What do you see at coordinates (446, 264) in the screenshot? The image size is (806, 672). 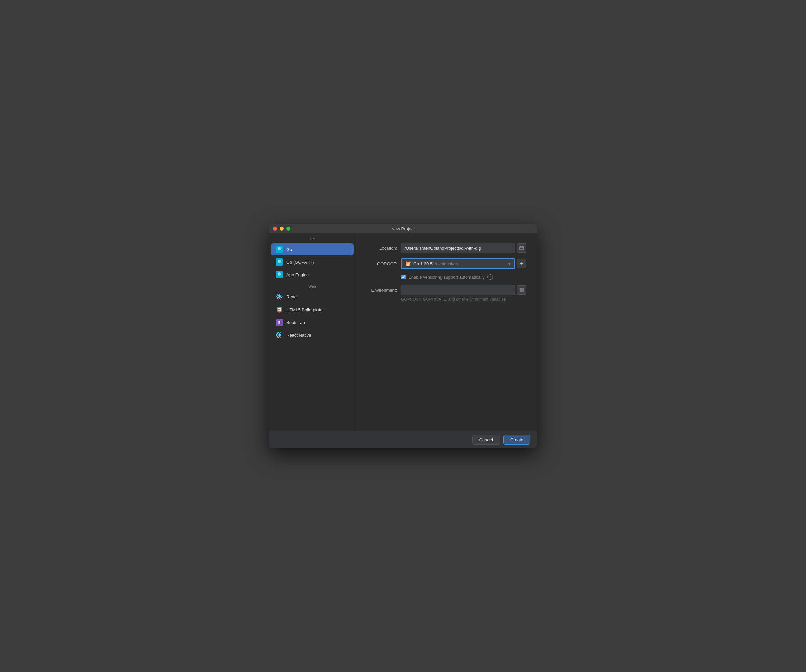 I see `goroot-path: /usr/local/go` at bounding box center [446, 264].